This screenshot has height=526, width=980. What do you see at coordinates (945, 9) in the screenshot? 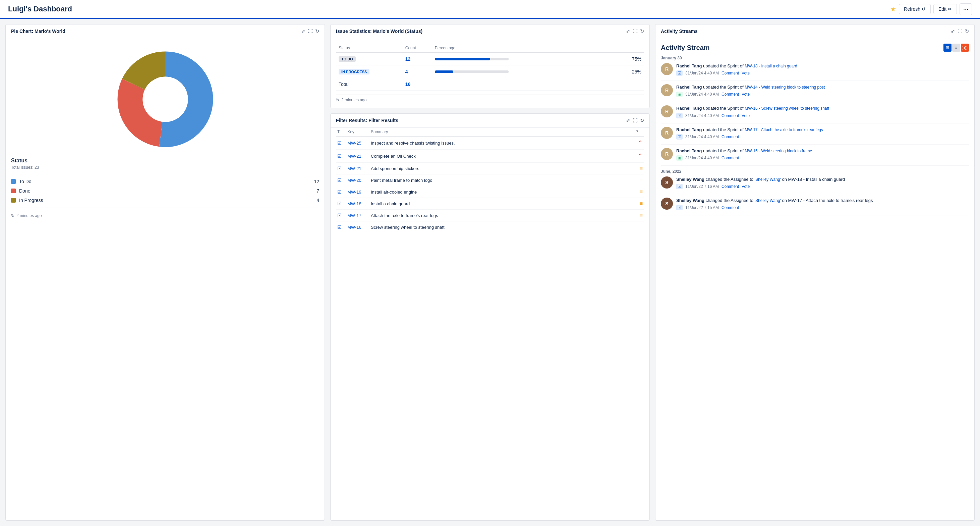
I see `edit-button: Edit ✏` at bounding box center [945, 9].